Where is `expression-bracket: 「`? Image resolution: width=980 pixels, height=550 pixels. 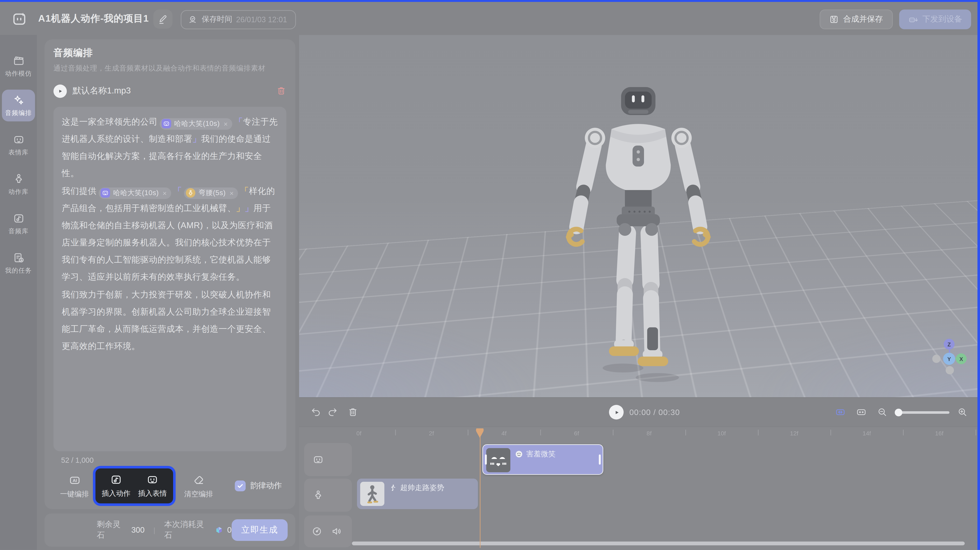
expression-bracket: 「 is located at coordinates (178, 191).